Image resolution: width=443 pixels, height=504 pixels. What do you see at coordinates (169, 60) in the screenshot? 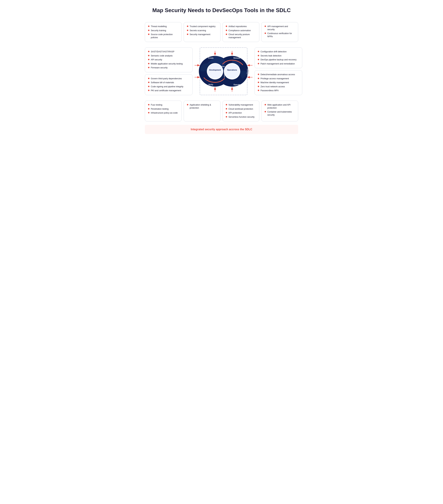
I see `create-list: SAST/DAST/IAST/RASP Semanic code analysi…` at bounding box center [169, 60].